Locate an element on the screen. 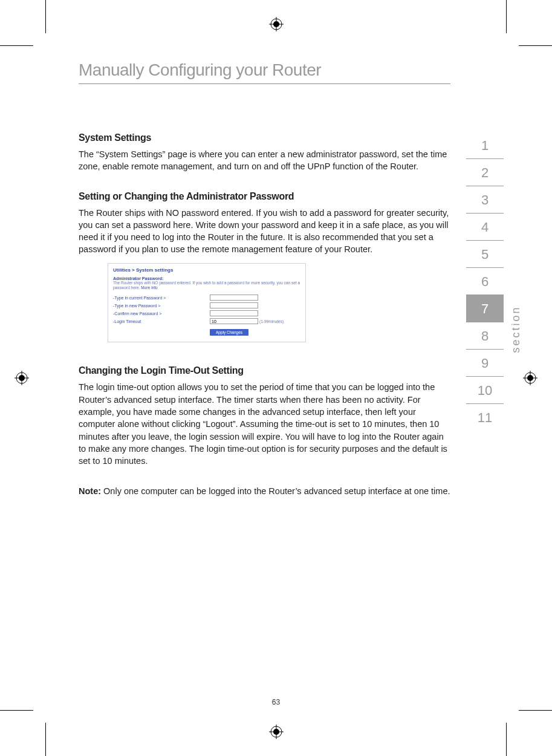  hint-login-timeout: (1-99minutes) is located at coordinates (271, 322).